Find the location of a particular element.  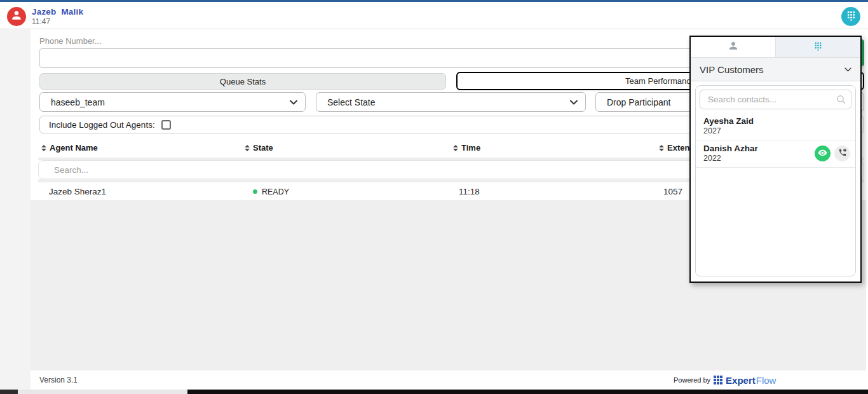

call-transfer-icon is located at coordinates (843, 154).